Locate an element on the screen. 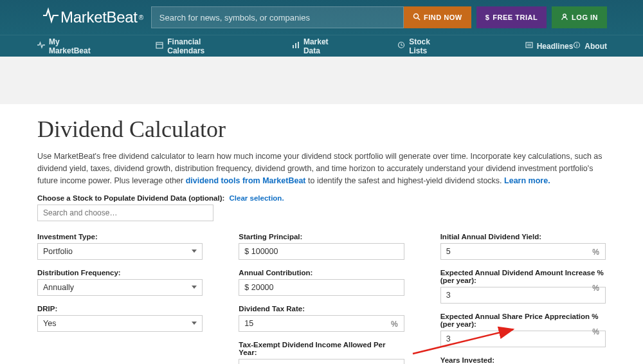  nav-market-data: Market Data is located at coordinates (318, 46).